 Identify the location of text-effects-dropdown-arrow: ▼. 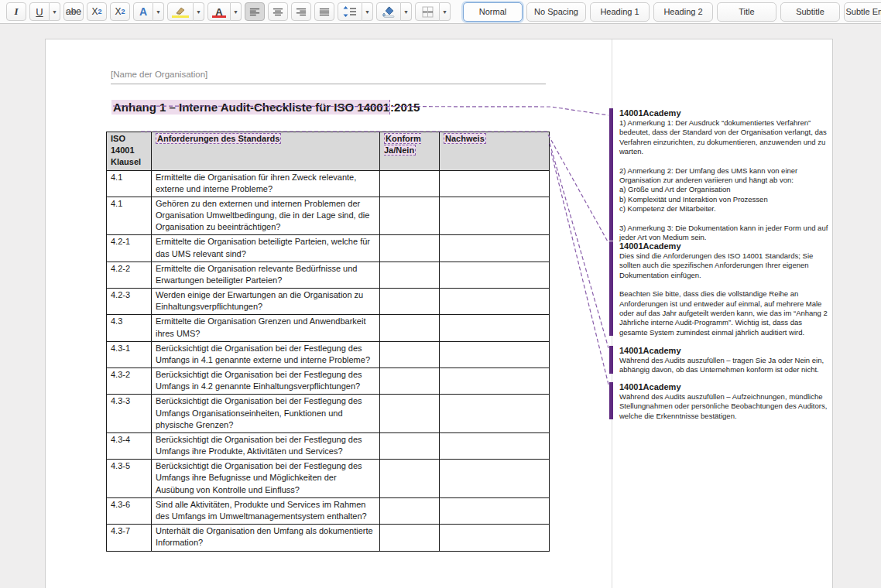
(159, 12).